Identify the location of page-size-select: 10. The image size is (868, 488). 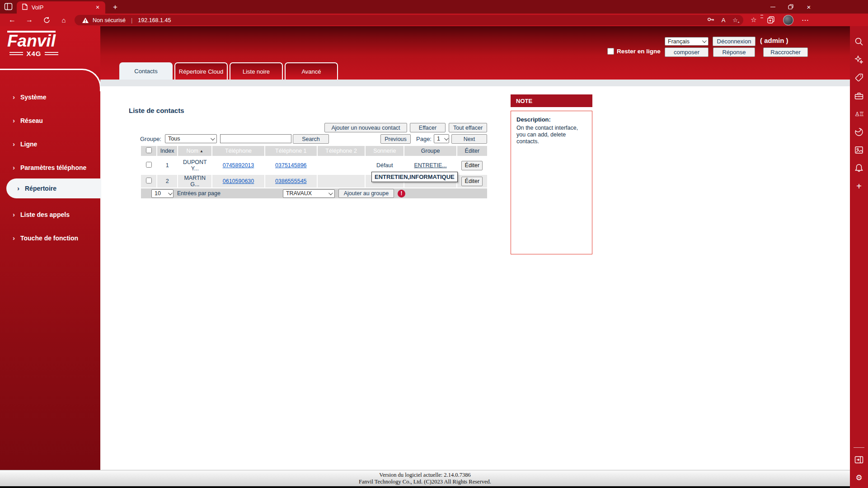
(163, 193).